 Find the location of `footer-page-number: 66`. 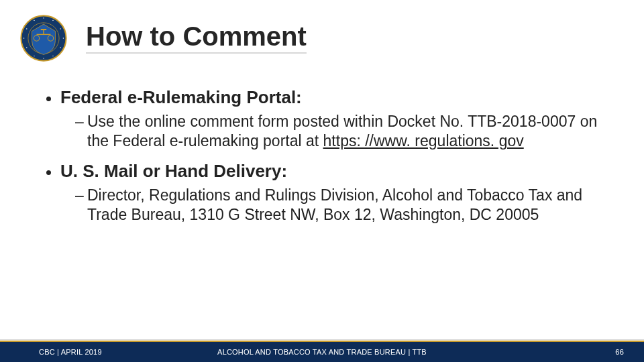

footer-page-number: 66 is located at coordinates (620, 352).